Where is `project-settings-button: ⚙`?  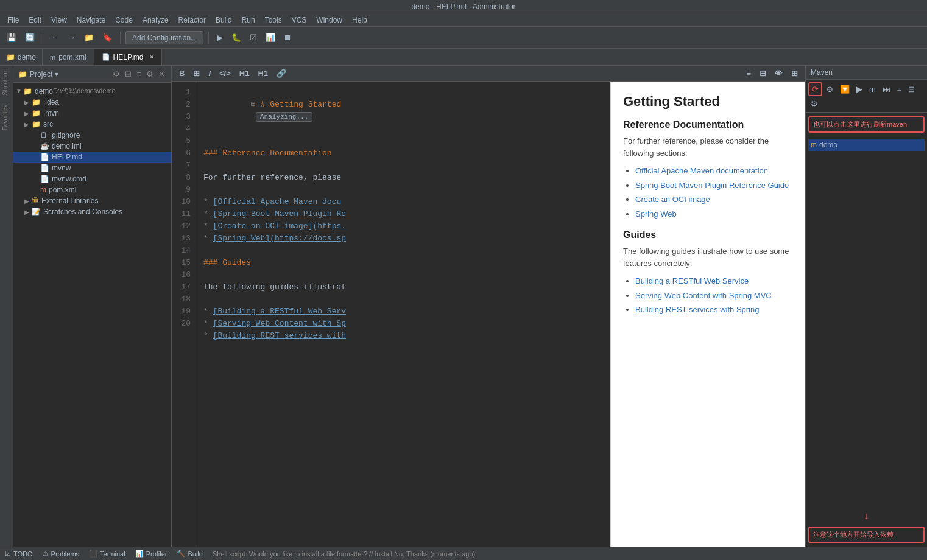
project-settings-button: ⚙ is located at coordinates (116, 74).